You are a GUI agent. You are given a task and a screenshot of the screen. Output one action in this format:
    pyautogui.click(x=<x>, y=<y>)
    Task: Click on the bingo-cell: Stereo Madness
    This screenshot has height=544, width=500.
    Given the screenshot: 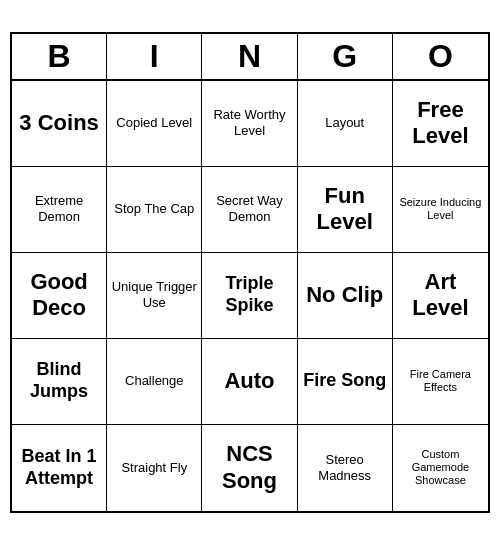 What is the action you would take?
    pyautogui.click(x=346, y=468)
    